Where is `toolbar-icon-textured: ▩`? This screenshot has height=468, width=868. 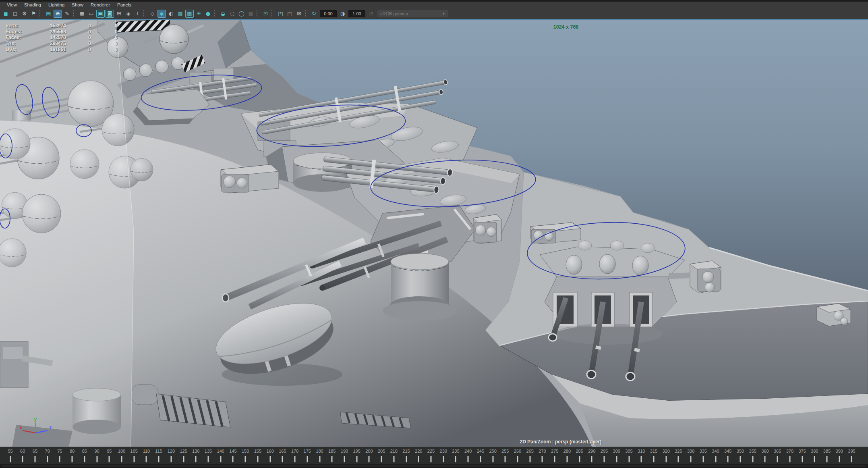
toolbar-icon-textured: ▩ is located at coordinates (180, 14).